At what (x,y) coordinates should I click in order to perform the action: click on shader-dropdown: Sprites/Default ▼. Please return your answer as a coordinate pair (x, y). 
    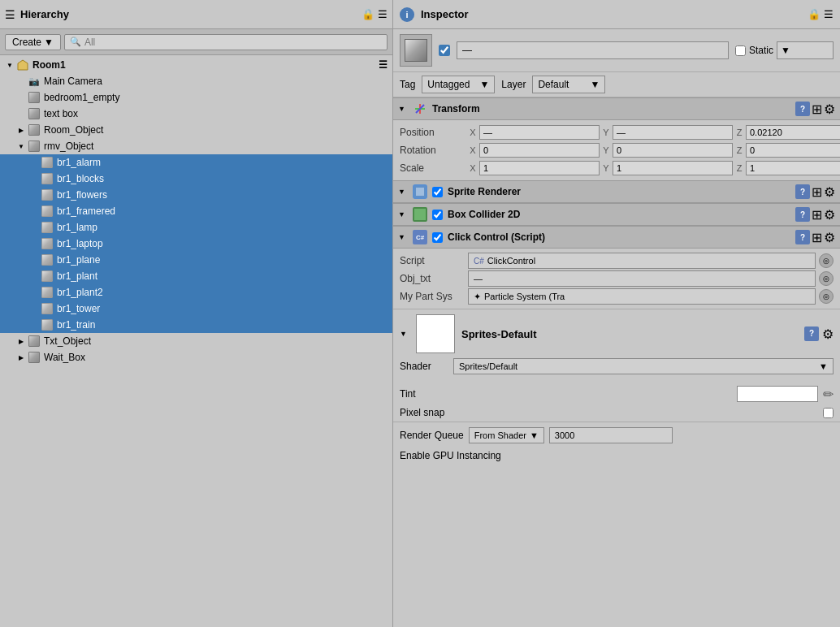
    Looking at the image, I should click on (643, 366).